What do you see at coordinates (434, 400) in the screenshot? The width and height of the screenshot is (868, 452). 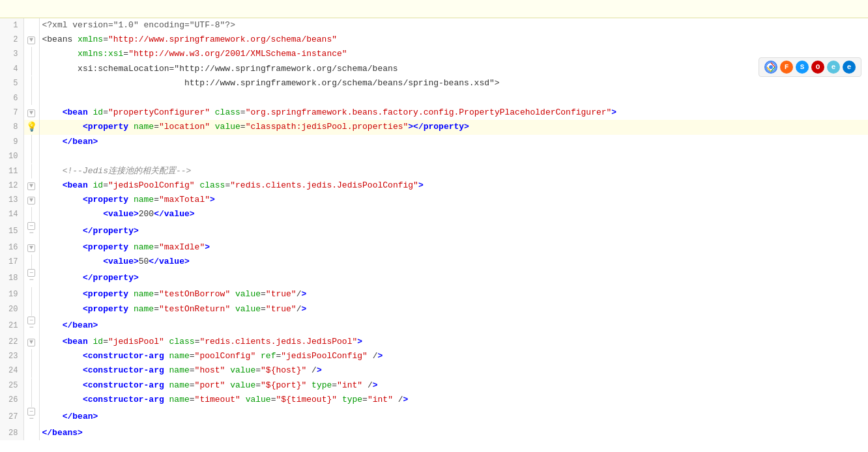 I see `table-row: 26 <constructor-arg name="timeout" value…` at bounding box center [434, 400].